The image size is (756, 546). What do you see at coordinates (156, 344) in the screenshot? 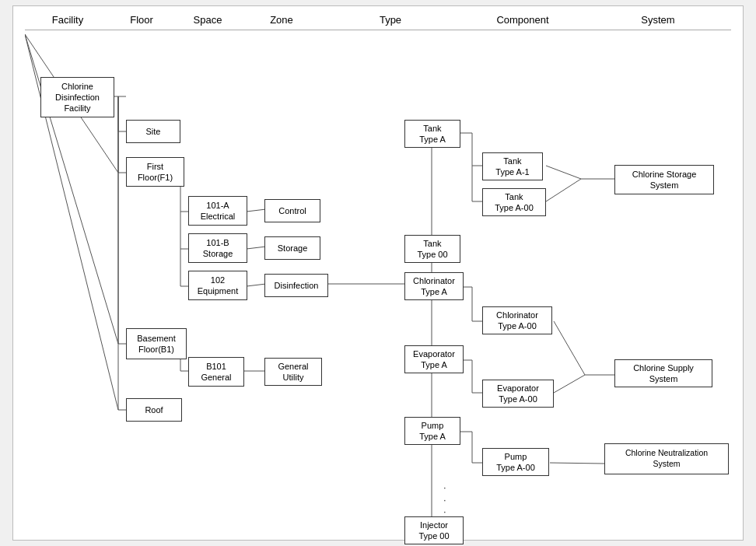
I see `node-basement: Basement Floor(B1)` at bounding box center [156, 344].